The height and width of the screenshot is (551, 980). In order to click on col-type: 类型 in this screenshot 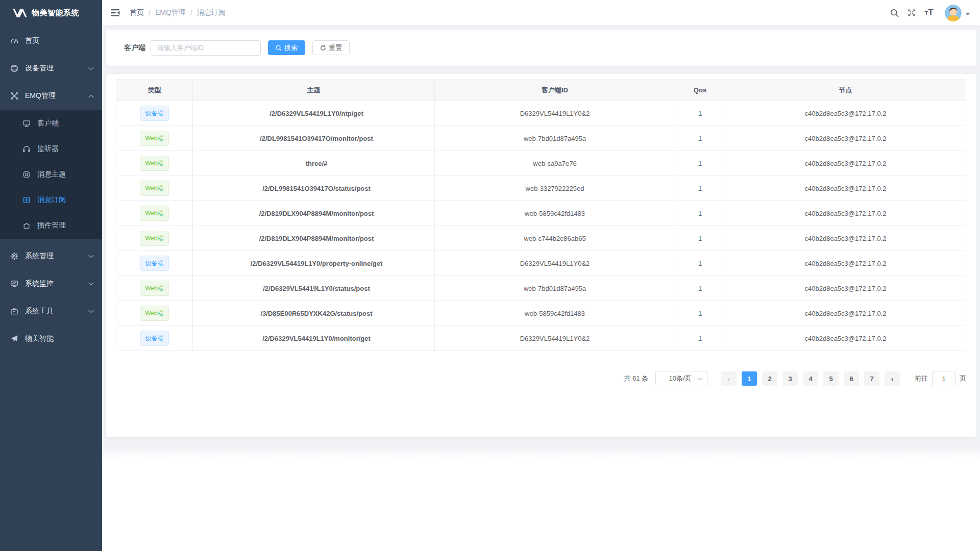, I will do `click(155, 90)`.